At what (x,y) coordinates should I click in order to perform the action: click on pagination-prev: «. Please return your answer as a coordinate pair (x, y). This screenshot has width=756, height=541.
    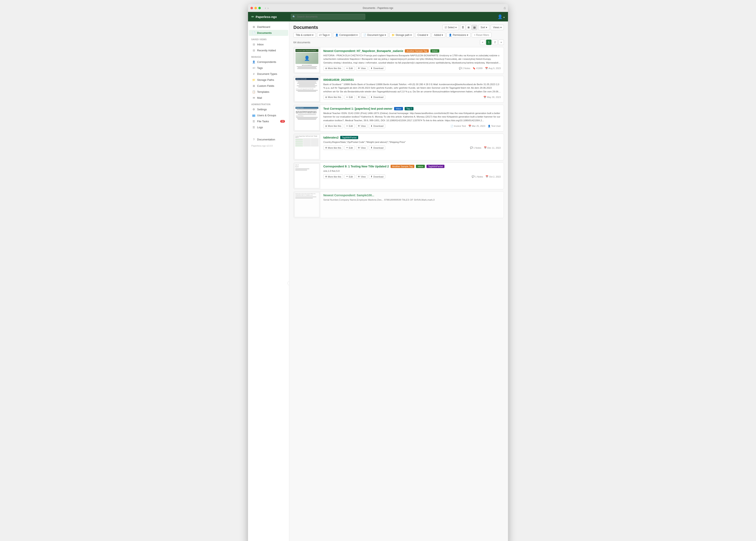
    Looking at the image, I should click on (483, 42).